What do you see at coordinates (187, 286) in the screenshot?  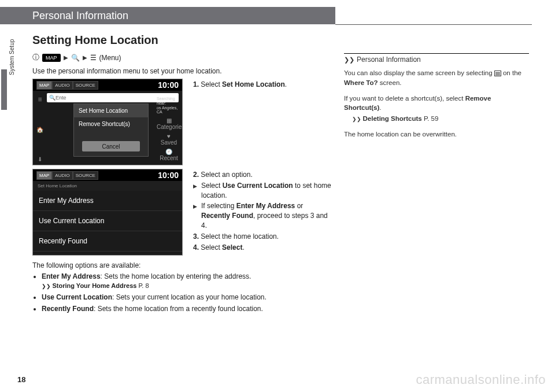 I see `cross-reference: Storing Your Home Address P. 8` at bounding box center [187, 286].